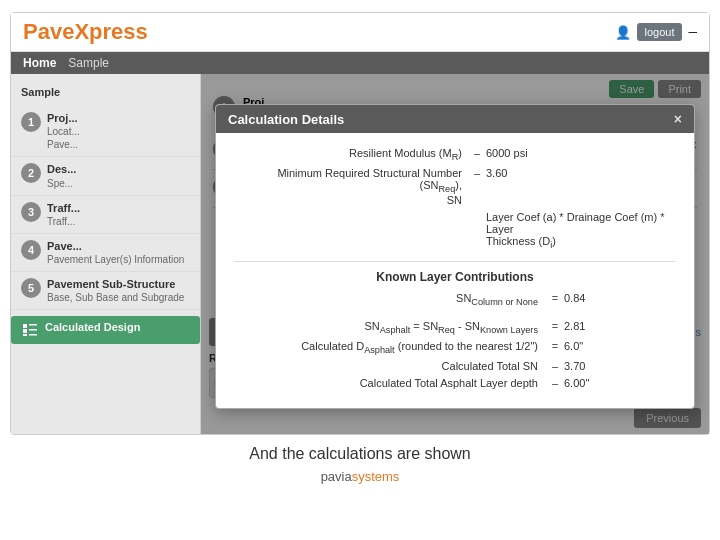 The image size is (720, 540). What do you see at coordinates (62, 169) in the screenshot?
I see `step-2-label: Des...` at bounding box center [62, 169].